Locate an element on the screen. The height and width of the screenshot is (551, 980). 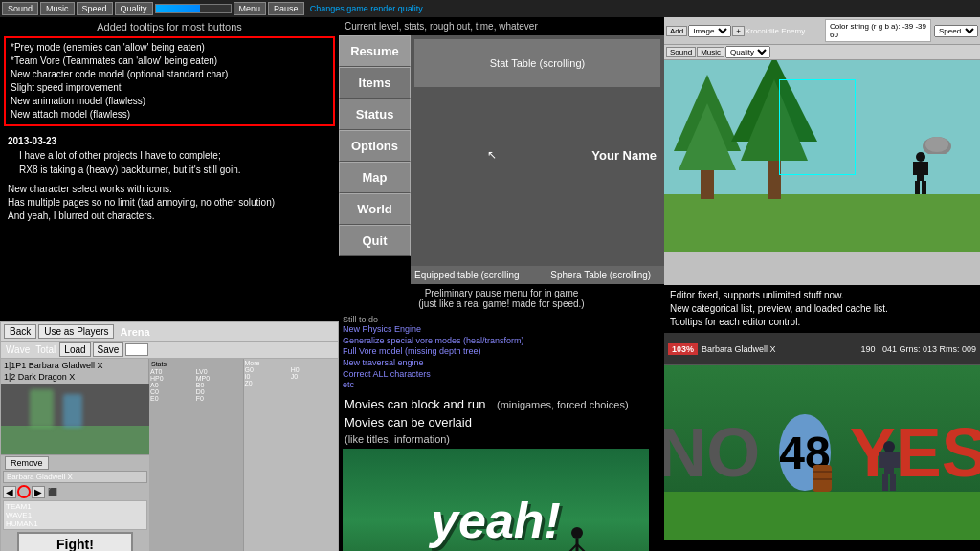
next-char-button: ▶ is located at coordinates (38, 492).